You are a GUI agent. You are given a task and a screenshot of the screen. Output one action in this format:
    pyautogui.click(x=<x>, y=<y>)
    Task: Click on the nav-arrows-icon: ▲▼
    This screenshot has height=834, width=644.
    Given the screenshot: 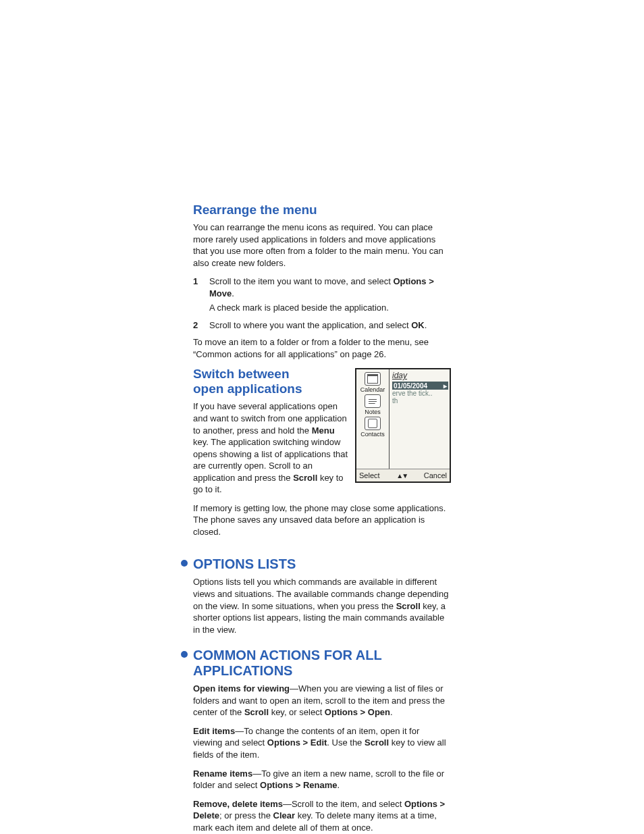 What is the action you would take?
    pyautogui.click(x=402, y=475)
    